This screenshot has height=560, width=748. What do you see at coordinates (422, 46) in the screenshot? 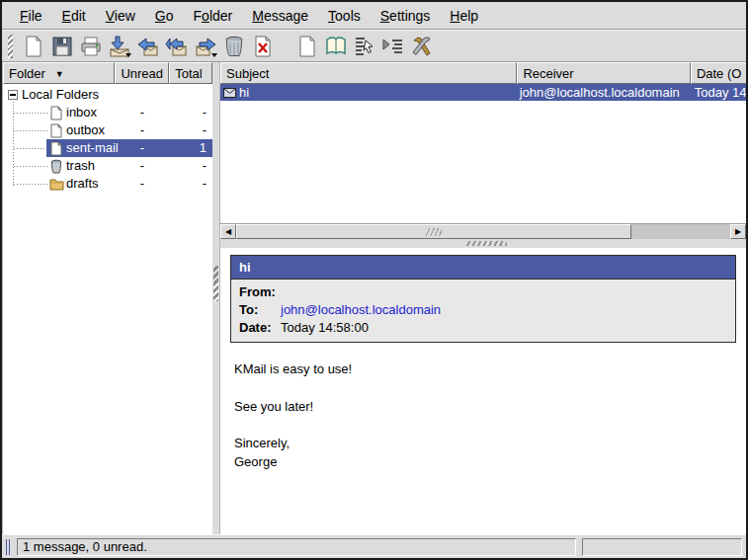
I see `configure-icon` at bounding box center [422, 46].